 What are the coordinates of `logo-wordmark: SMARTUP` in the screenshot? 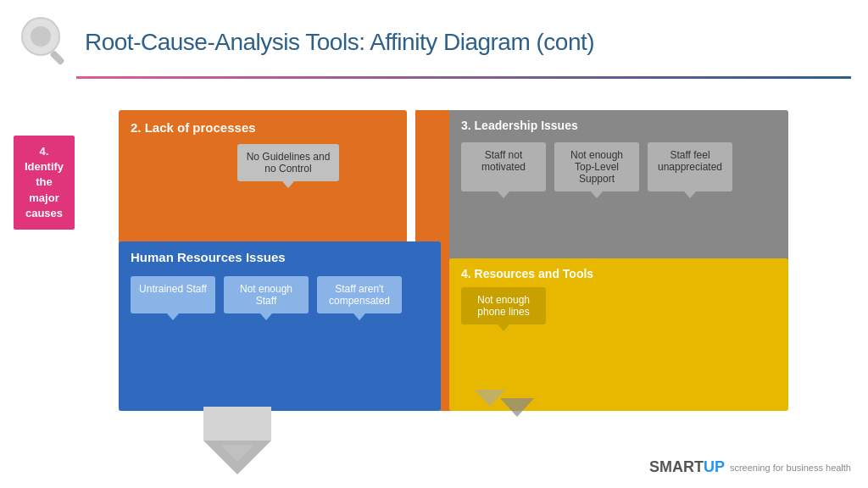 It's located at (687, 468).